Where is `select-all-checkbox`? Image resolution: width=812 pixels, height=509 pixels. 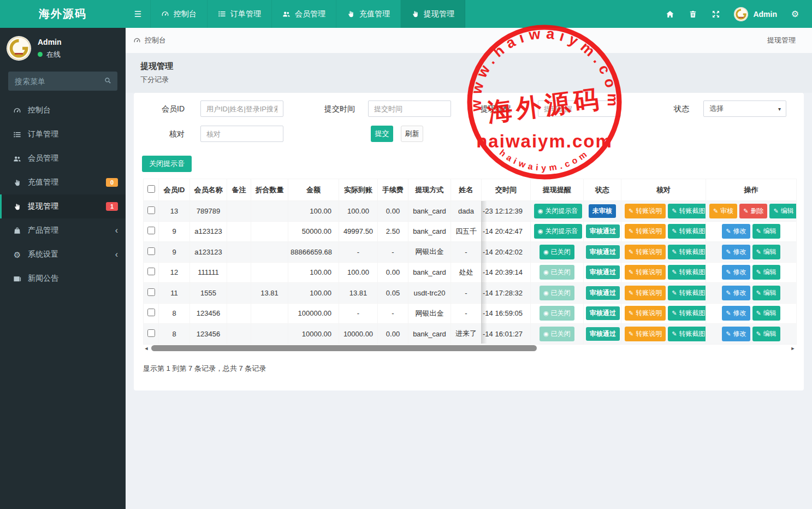
select-all-checkbox is located at coordinates (151, 189).